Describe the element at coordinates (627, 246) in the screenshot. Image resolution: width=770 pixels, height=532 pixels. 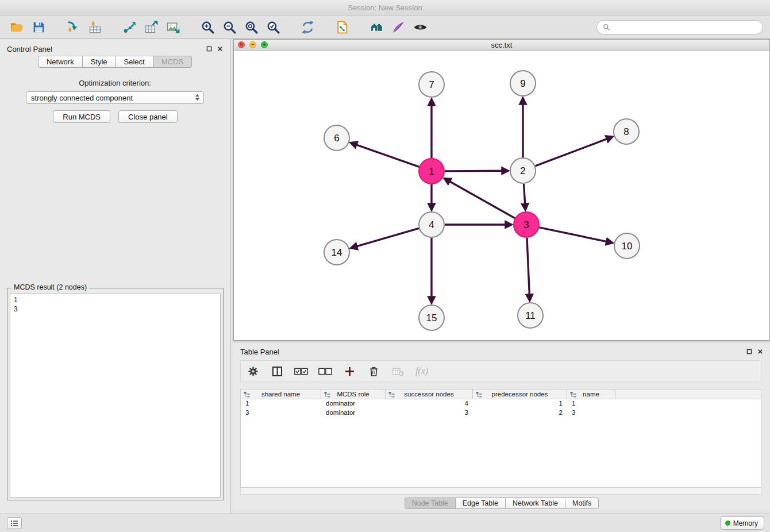
I see `graph-node-10: 10` at that location.